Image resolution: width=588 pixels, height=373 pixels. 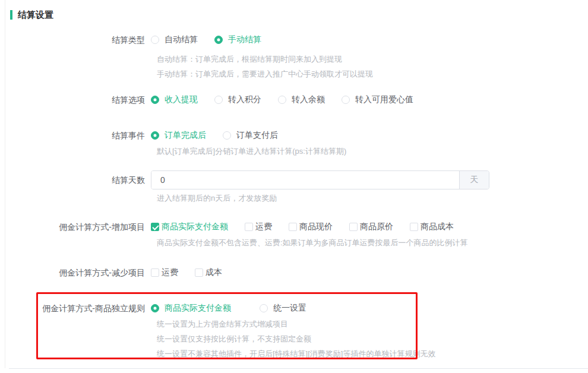 What do you see at coordinates (372, 339) in the screenshot?
I see `product-rule-tips: 统一设置为上方佣金结算方式增减项目 统一设置仅支持按比例计算，不支持固定金额 统…` at bounding box center [372, 339].